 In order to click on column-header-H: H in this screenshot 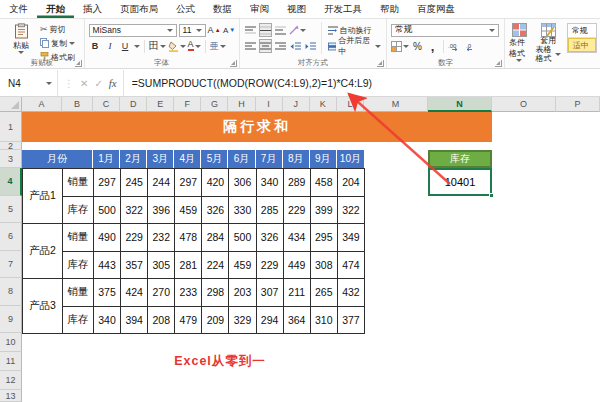, I will do `click(242, 104)`.